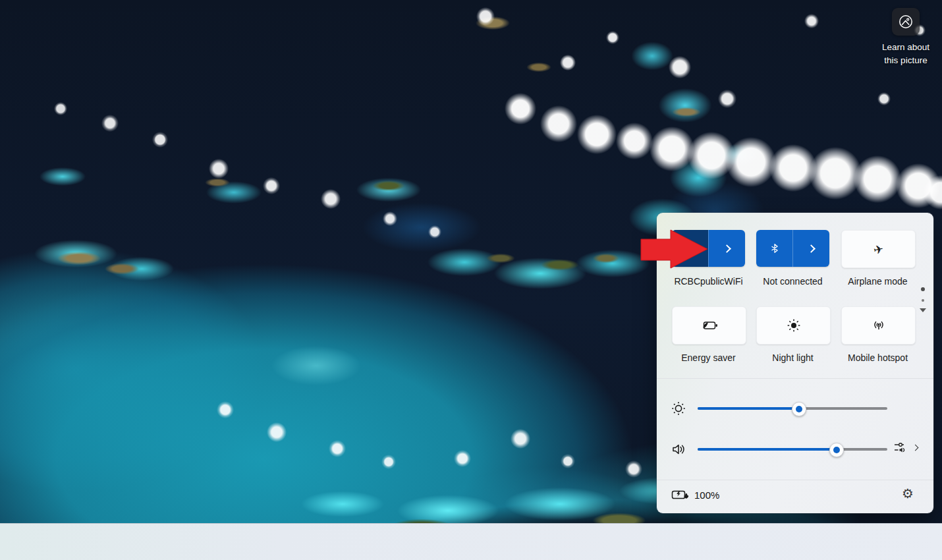 This screenshot has height=560, width=942. Describe the element at coordinates (679, 449) in the screenshot. I see `volume-icon` at that location.